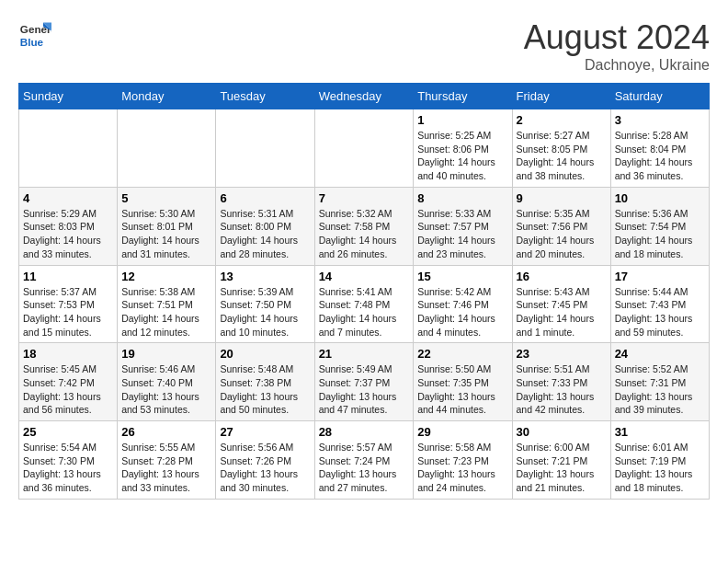 The height and width of the screenshot is (563, 728). What do you see at coordinates (167, 226) in the screenshot?
I see `calendar-cell: 5Sunrise: 5:30 AM Sunset: 8:01 PM Daylig…` at bounding box center [167, 226].